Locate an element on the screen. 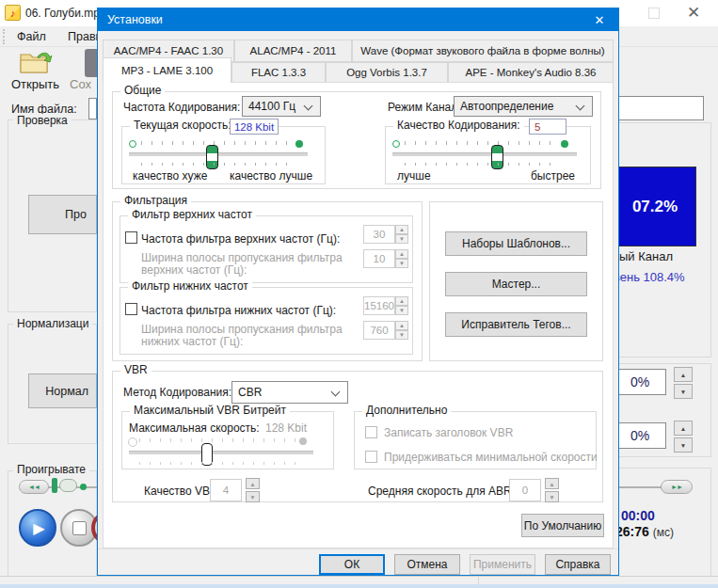 This screenshot has width=718, height=588. highpass-checkbox is located at coordinates (132, 237).